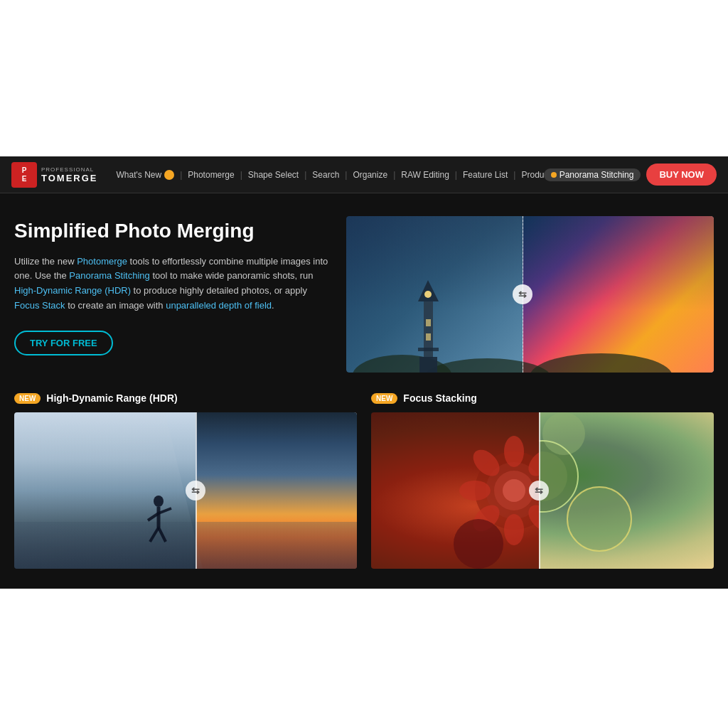  What do you see at coordinates (159, 520) in the screenshot?
I see `figure-svg` at bounding box center [159, 520].